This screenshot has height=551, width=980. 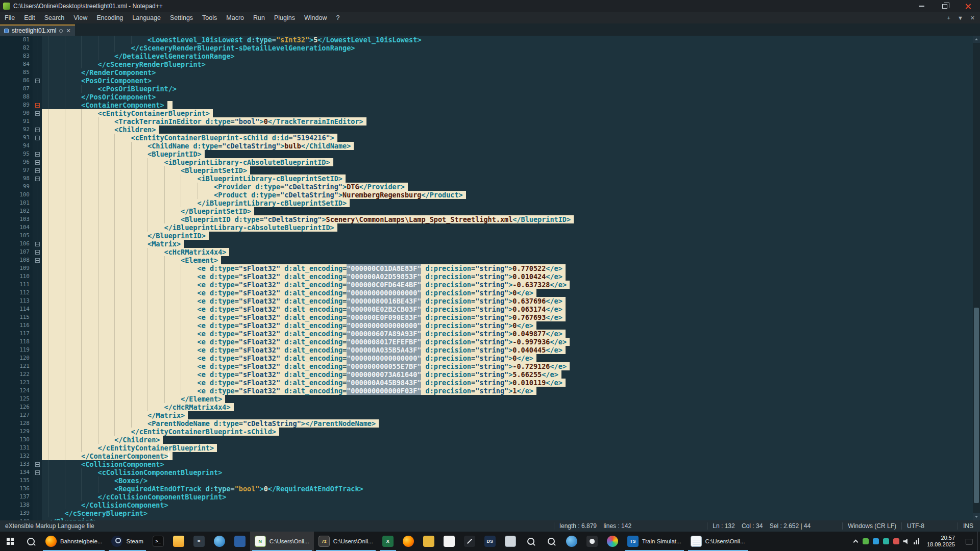 What do you see at coordinates (866, 541) in the screenshot?
I see `tray-icon-green` at bounding box center [866, 541].